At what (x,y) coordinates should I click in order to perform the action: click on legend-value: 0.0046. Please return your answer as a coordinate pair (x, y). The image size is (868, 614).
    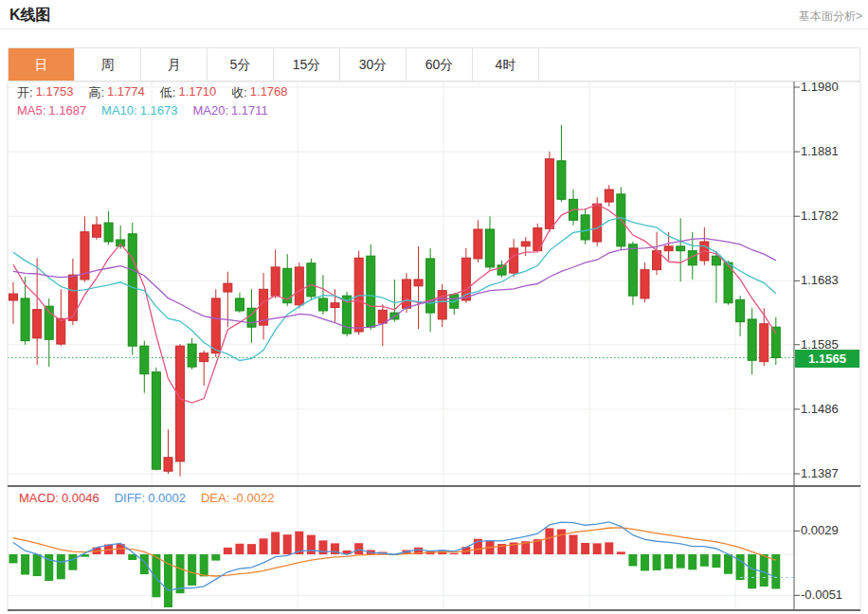
    Looking at the image, I should click on (81, 498).